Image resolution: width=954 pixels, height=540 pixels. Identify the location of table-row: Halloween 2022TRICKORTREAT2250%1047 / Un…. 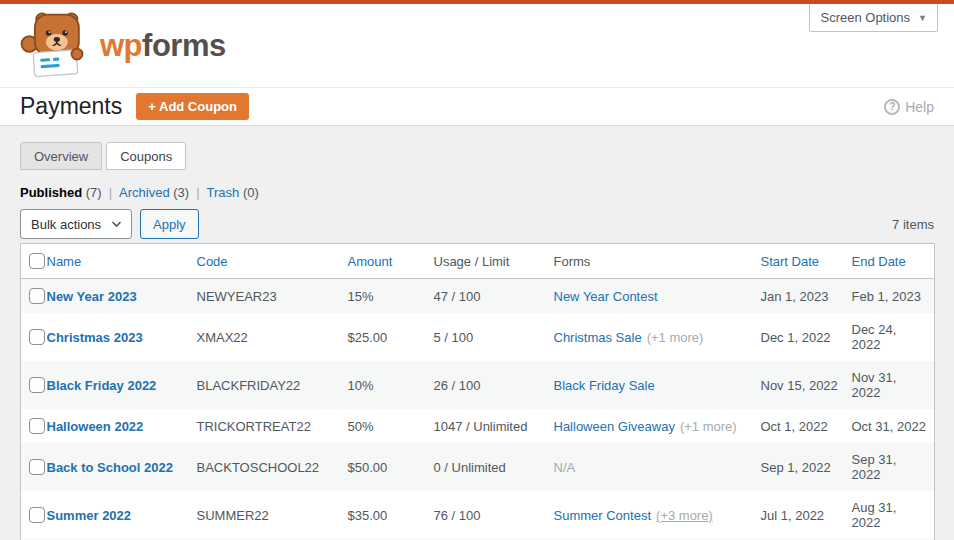
(478, 426).